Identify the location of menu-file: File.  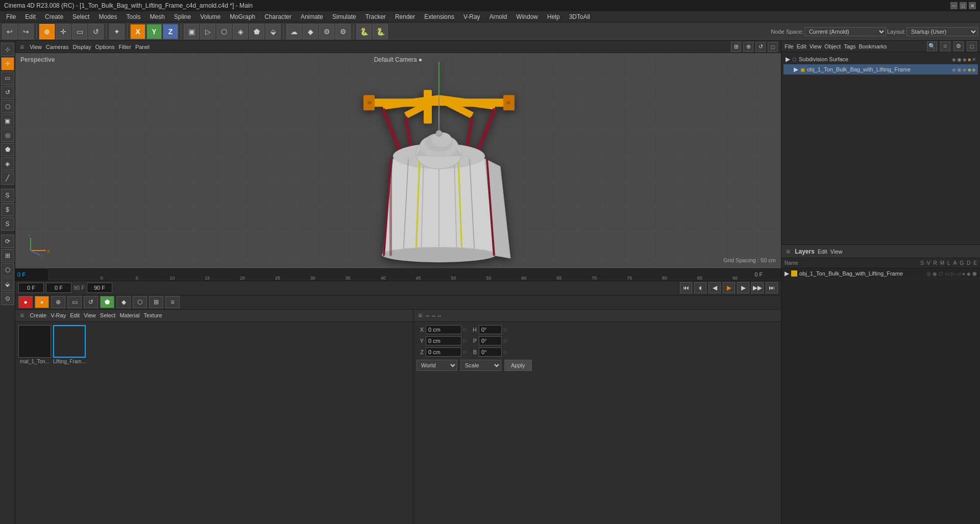
(11, 17).